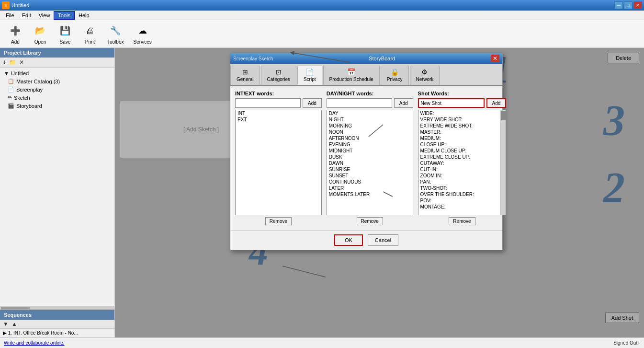  I want to click on list-item: MASTER:, so click(463, 132).